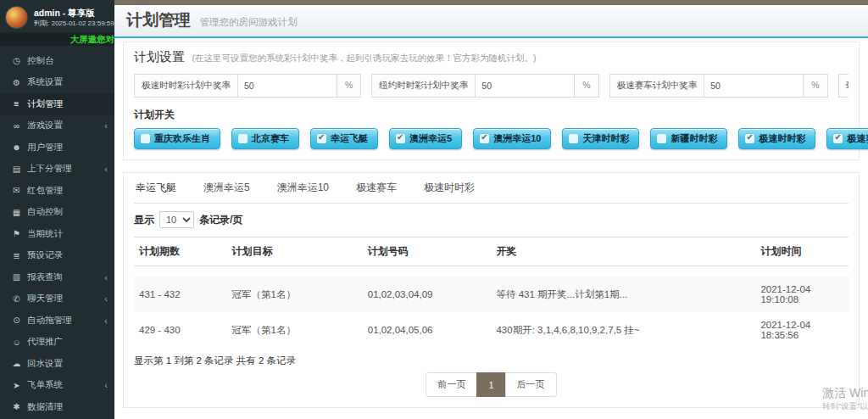  What do you see at coordinates (303, 188) in the screenshot?
I see `tab-aus-lucky10: 澳洲幸运10` at bounding box center [303, 188].